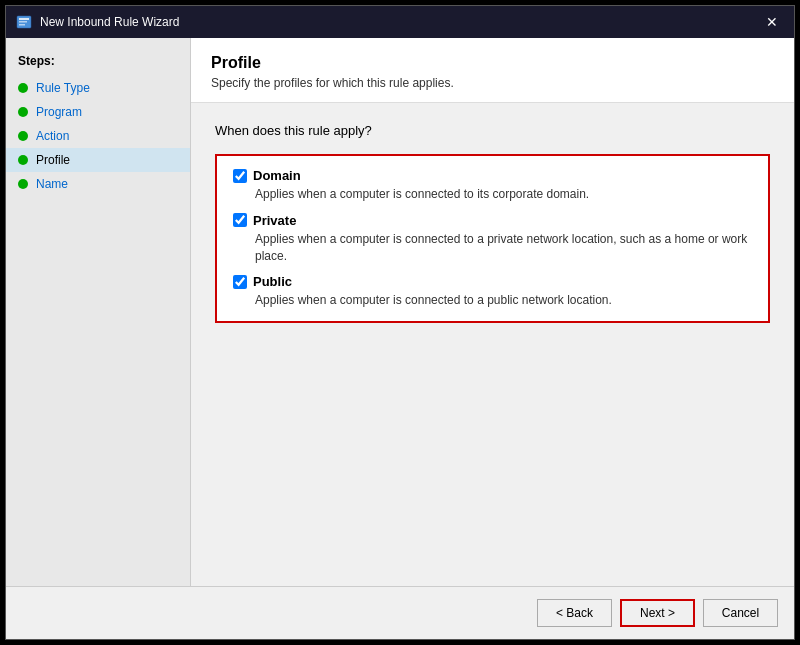 This screenshot has height=645, width=800. Describe the element at coordinates (492, 176) in the screenshot. I see `option-header: Domain` at that location.